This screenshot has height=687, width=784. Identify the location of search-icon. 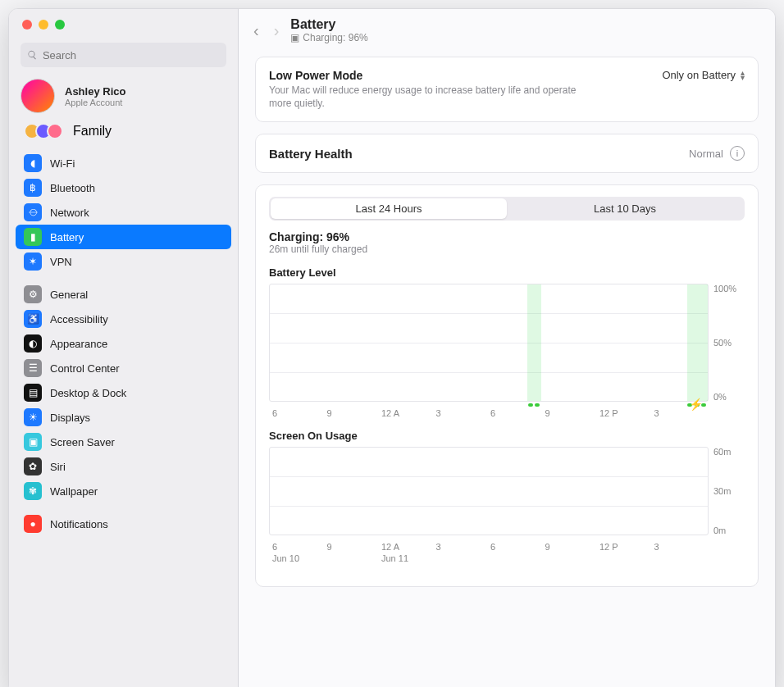
(33, 55).